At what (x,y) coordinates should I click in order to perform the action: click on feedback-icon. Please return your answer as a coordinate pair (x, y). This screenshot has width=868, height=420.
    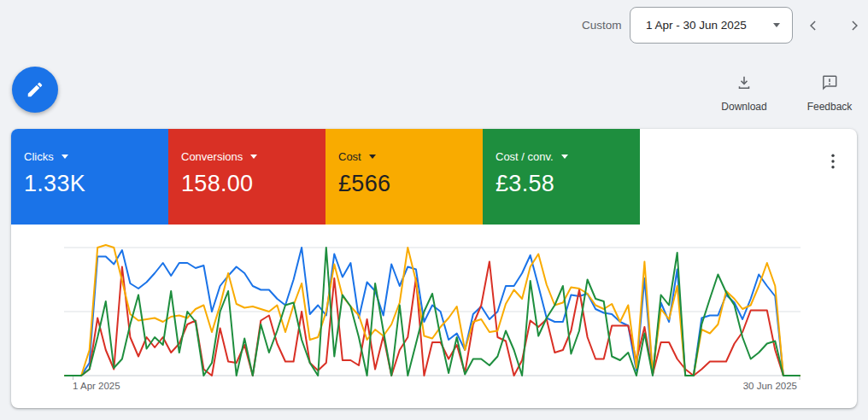
    Looking at the image, I should click on (830, 83).